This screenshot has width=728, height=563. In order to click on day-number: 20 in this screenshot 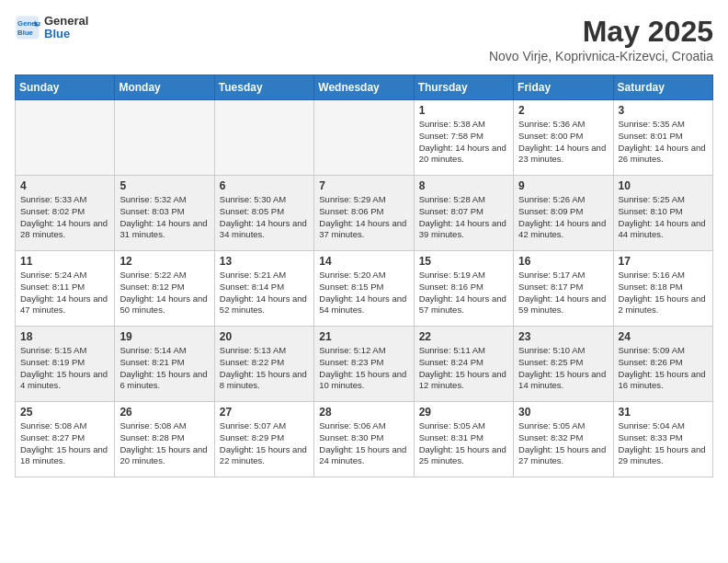, I will do `click(265, 337)`.